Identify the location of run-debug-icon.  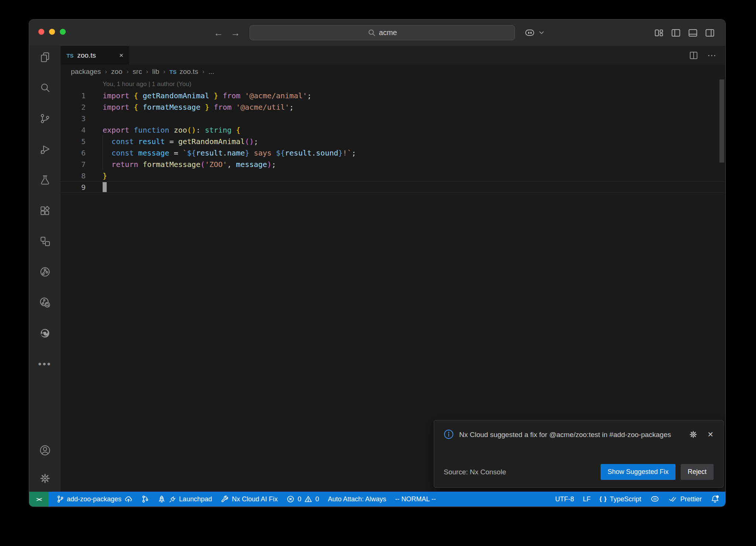
(45, 149).